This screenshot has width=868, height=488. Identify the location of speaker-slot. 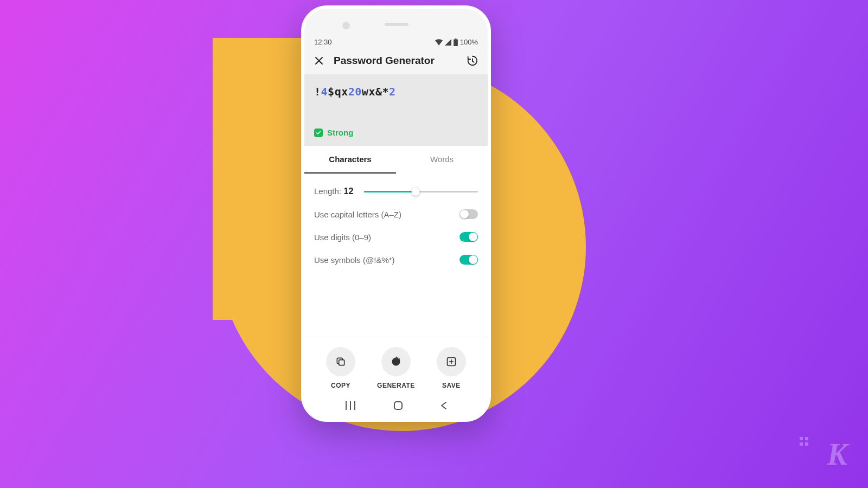
(397, 24).